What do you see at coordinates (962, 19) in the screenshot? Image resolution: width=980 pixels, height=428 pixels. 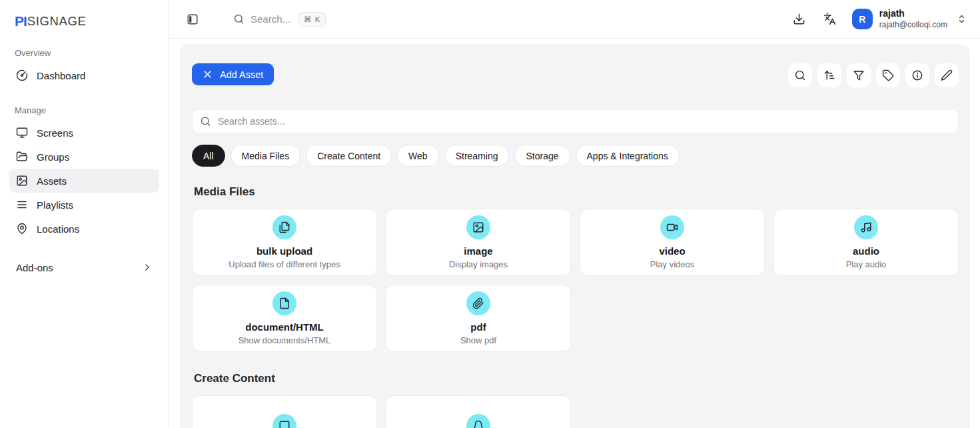 I see `chevrons-up-down-icon` at bounding box center [962, 19].